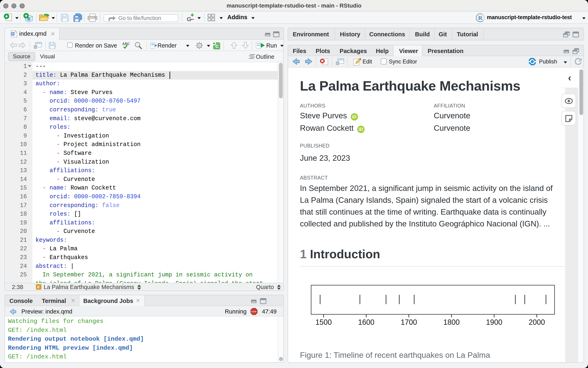 The image size is (588, 368). What do you see at coordinates (254, 312) in the screenshot?
I see `svg-text: STOP` at bounding box center [254, 312].